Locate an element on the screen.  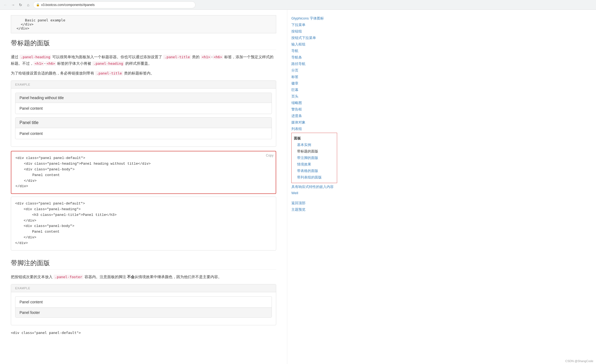
sidebar-item-dropdown: 下拉菜单 is located at coordinates (314, 25).